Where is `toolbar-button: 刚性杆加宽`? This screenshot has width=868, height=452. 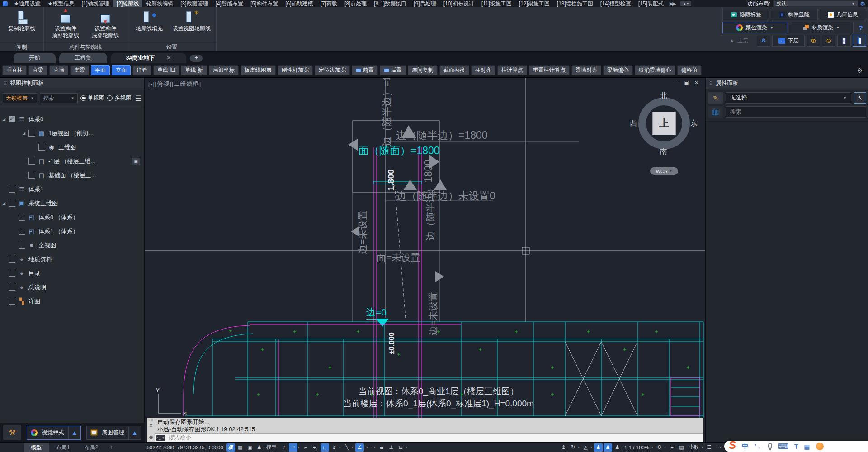
toolbar-button: 刚性杆加宽 is located at coordinates (295, 71).